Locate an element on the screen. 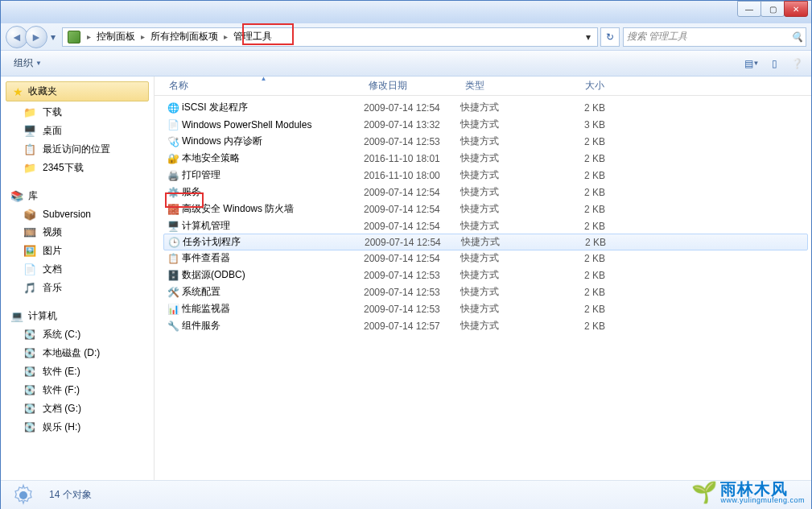 This screenshot has width=812, height=509. star-icon: ★ is located at coordinates (18, 92).